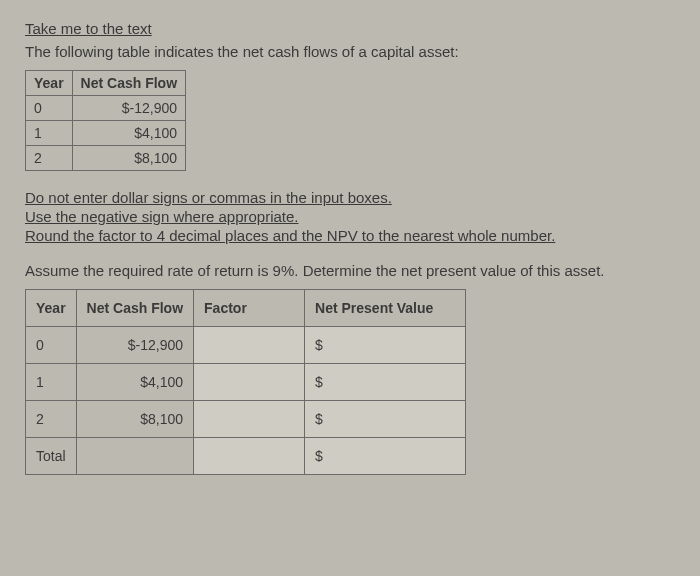  What do you see at coordinates (106, 158) in the screenshot?
I see `table-row: 2 $8,100` at bounding box center [106, 158].